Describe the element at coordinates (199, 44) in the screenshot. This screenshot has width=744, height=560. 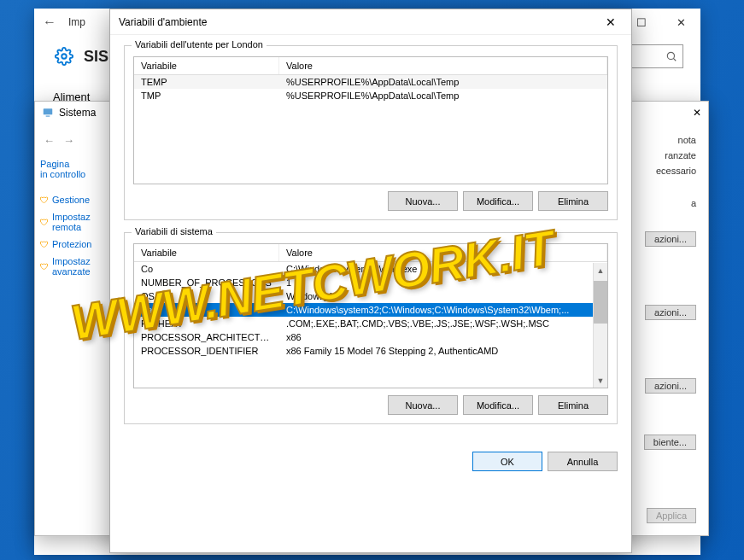
I see `group-legend: Variabili dell'utente per London` at that location.